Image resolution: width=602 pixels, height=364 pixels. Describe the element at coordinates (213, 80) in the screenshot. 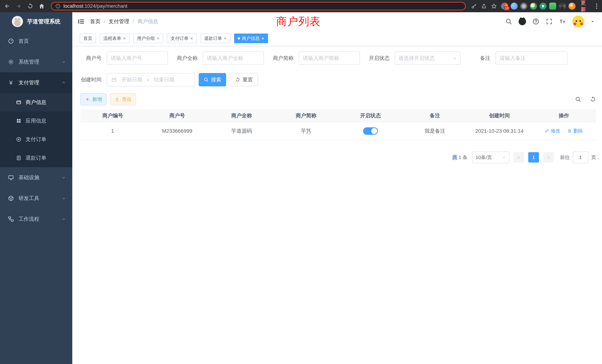

I see `search-button: 搜索` at that location.